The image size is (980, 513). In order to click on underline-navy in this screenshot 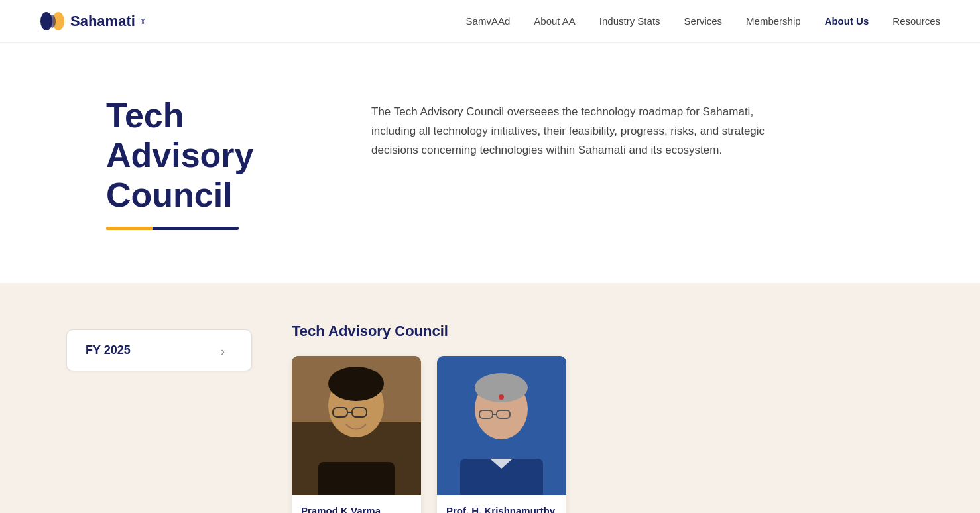, I will do `click(196, 228)`.